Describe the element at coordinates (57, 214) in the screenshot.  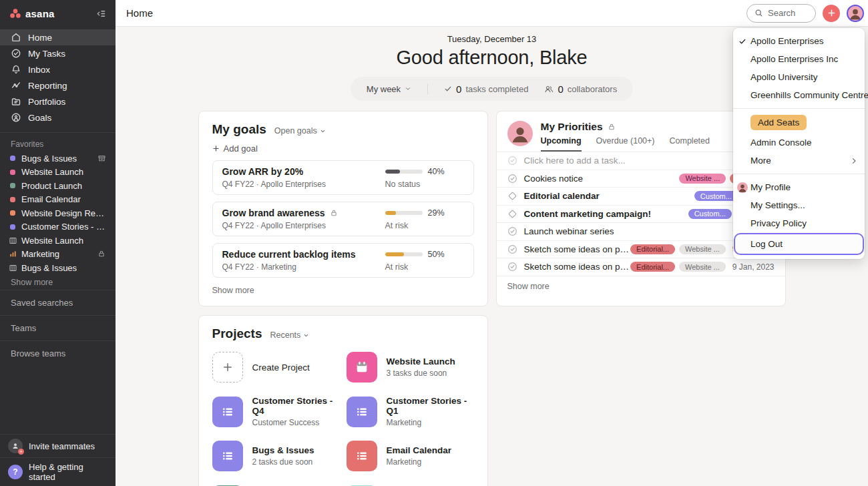
I see `sidebar-item-website-design-requests: Website Design Requ...` at that location.